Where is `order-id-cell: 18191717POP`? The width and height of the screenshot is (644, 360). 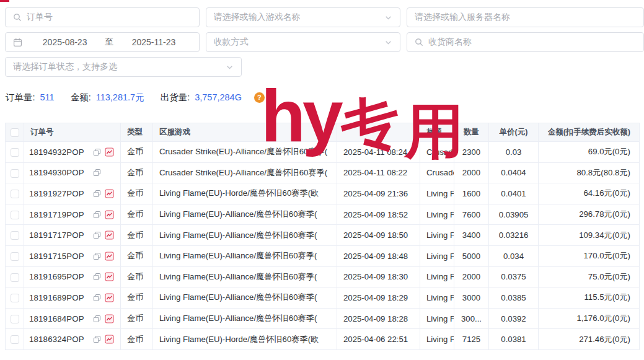
order-id-cell: 18191717POP is located at coordinates (73, 235).